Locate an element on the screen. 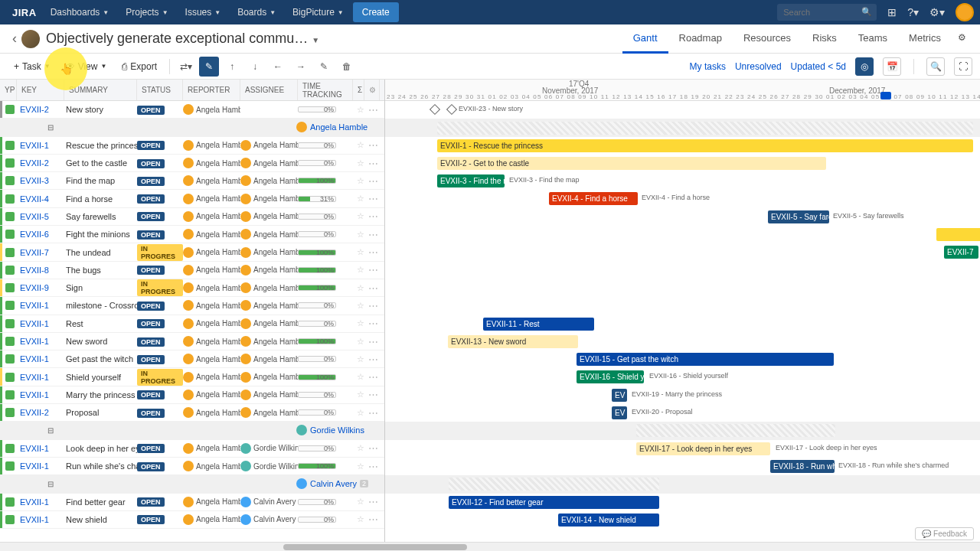 The width and height of the screenshot is (980, 551). horizontal-scrollbar is located at coordinates (490, 546).